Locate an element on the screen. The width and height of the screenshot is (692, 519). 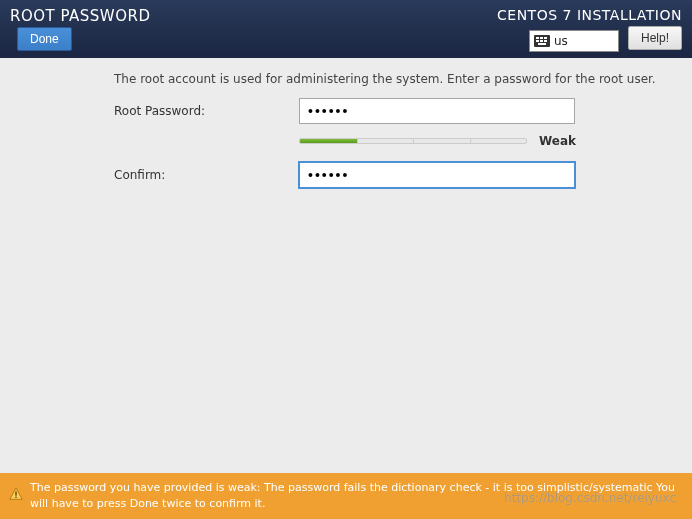
password-strength-label: Weak is located at coordinates (558, 141).